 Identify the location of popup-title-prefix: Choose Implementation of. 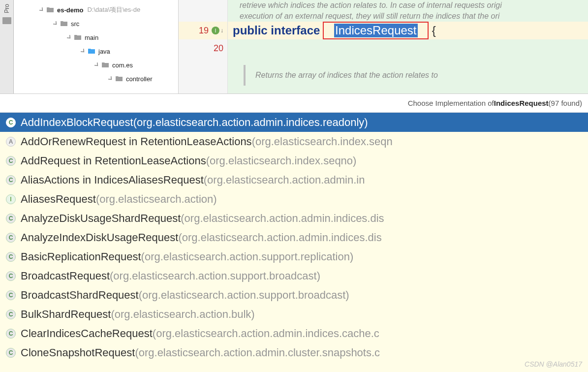
(451, 103).